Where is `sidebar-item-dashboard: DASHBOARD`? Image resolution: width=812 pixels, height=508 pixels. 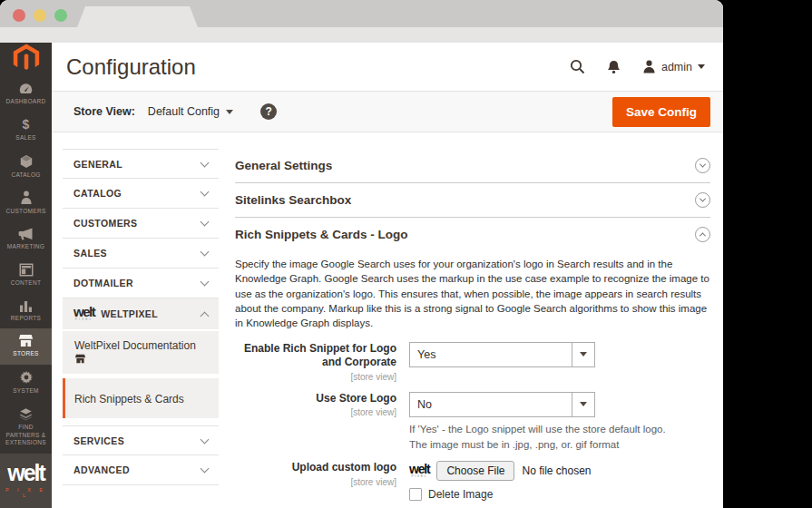 sidebar-item-dashboard: DASHBOARD is located at coordinates (25, 94).